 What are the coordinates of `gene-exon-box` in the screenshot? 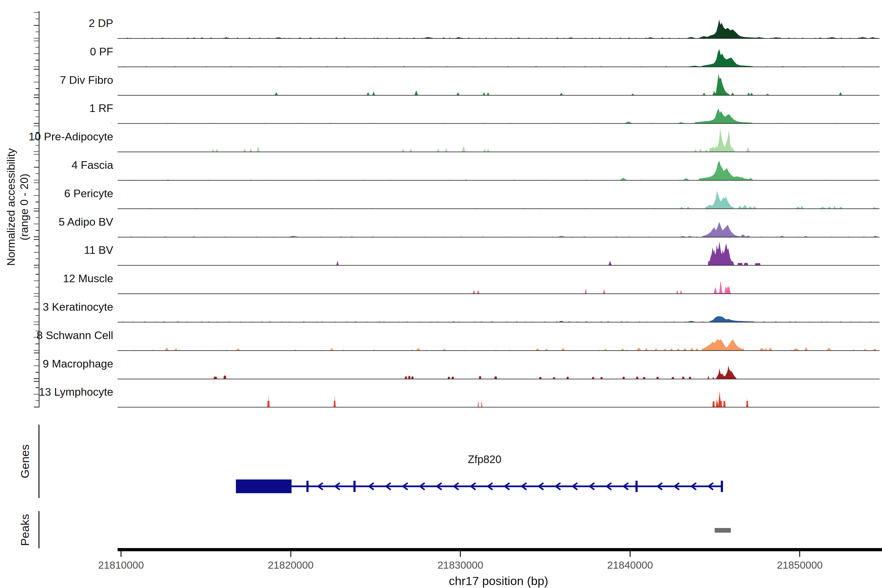 It's located at (264, 486).